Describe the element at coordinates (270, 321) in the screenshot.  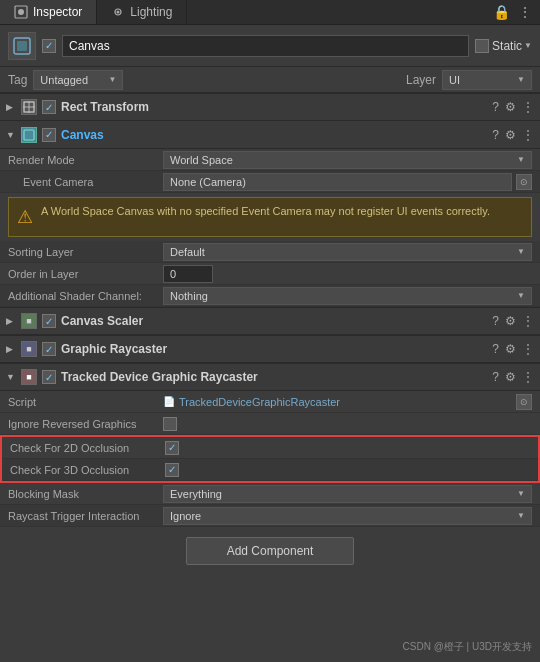
I see `canvas-scaler-header: ▶ ■ ✓ Canvas Scaler ? ⚙ ⋮` at that location.